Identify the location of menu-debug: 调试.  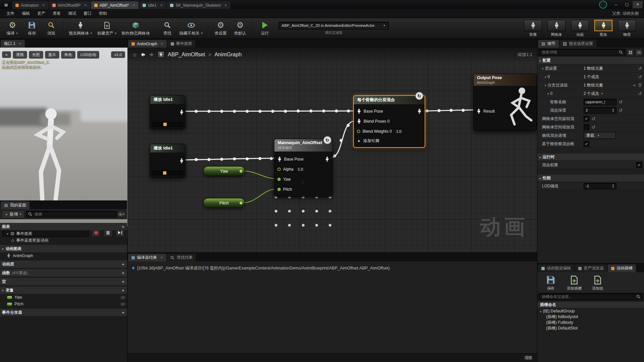
(72, 13).